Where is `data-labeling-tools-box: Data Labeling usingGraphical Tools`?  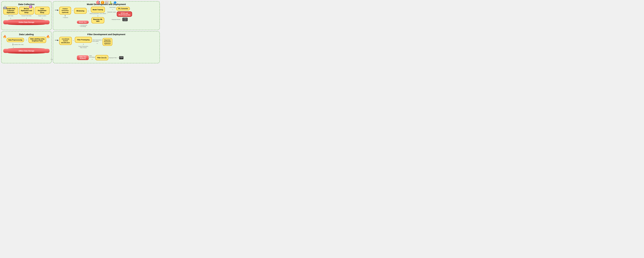 data-labeling-tools-box: Data Labeling usingGraphical Tools is located at coordinates (38, 40).